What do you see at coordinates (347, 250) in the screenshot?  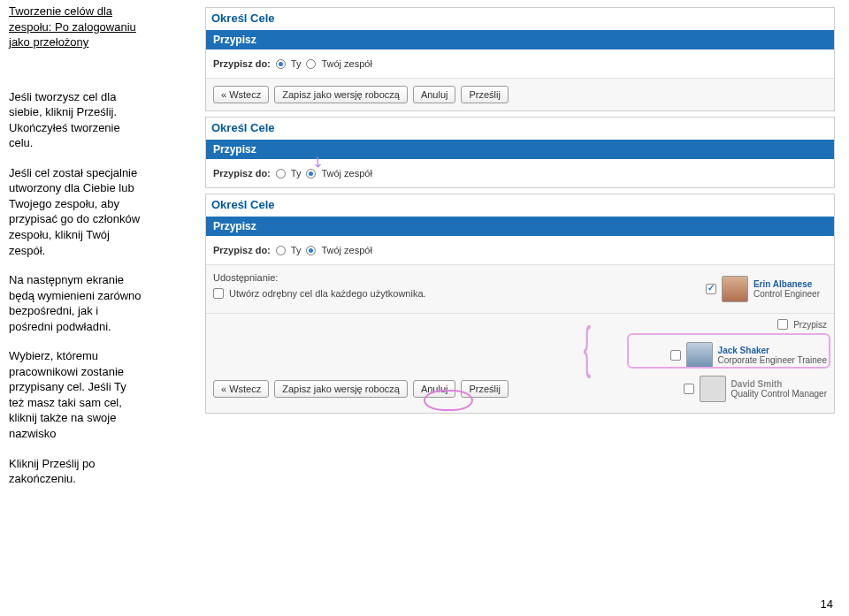 I see `radio-team-label-3: Twój zespół` at bounding box center [347, 250].